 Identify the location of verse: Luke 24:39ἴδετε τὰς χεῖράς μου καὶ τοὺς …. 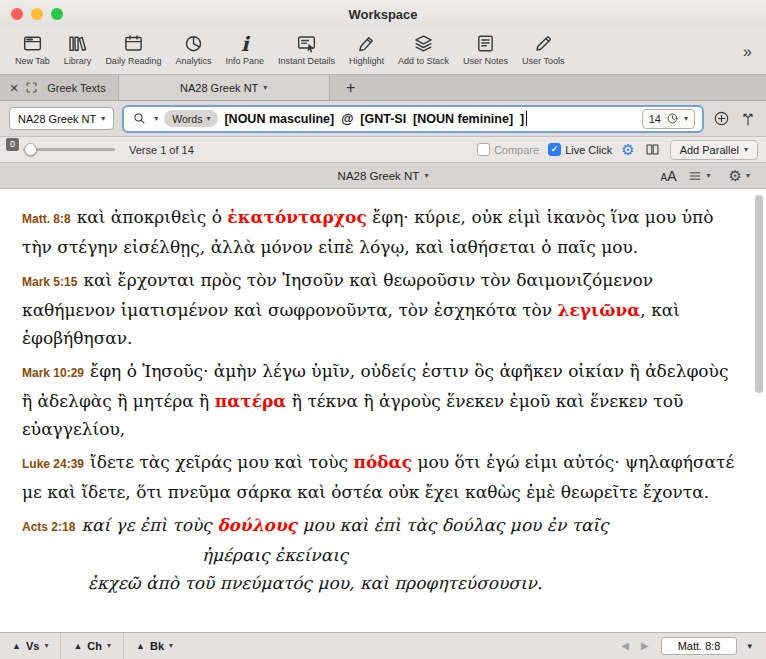
(379, 477).